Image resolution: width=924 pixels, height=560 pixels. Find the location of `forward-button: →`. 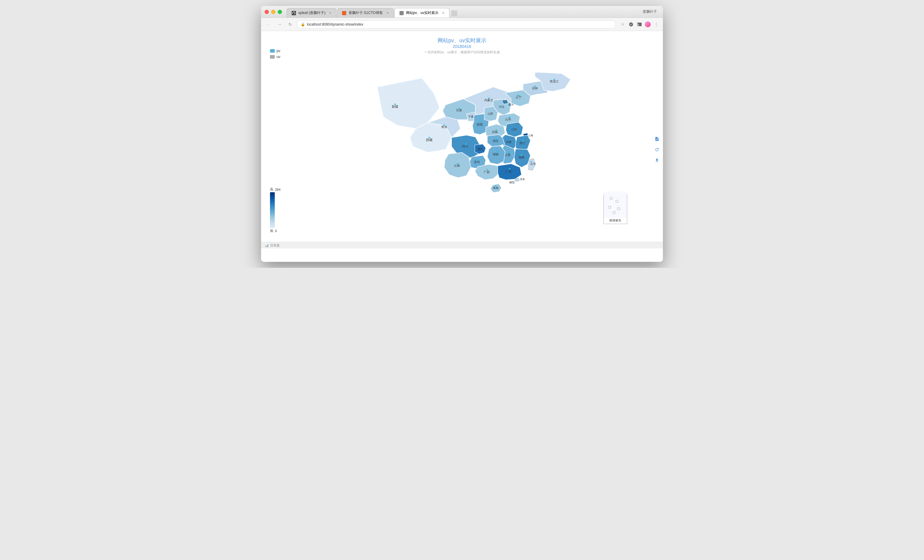

forward-button: → is located at coordinates (280, 24).